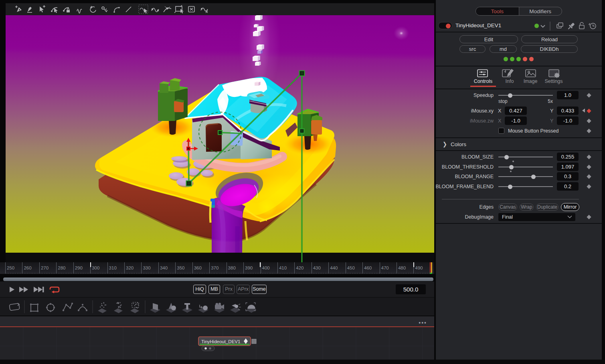  Describe the element at coordinates (221, 342) in the screenshot. I see `svg-text: TinyHideout_DEV1` at that location.